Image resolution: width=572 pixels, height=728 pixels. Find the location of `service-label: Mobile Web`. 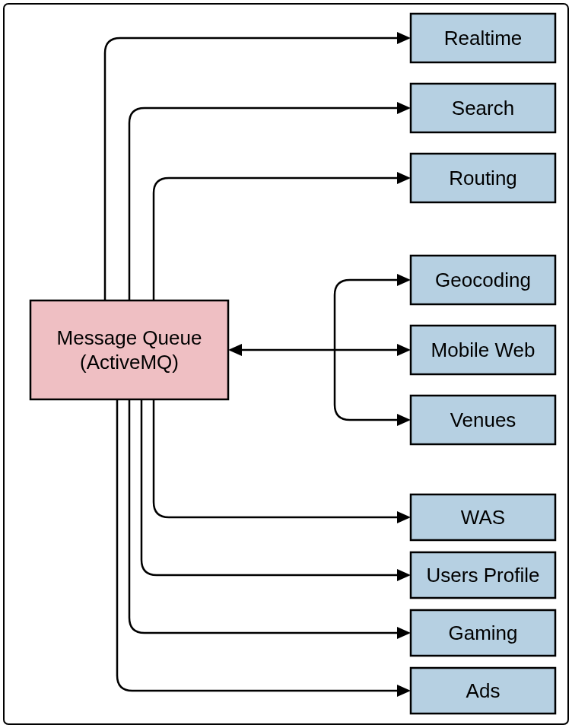

service-label: Mobile Web is located at coordinates (484, 350).